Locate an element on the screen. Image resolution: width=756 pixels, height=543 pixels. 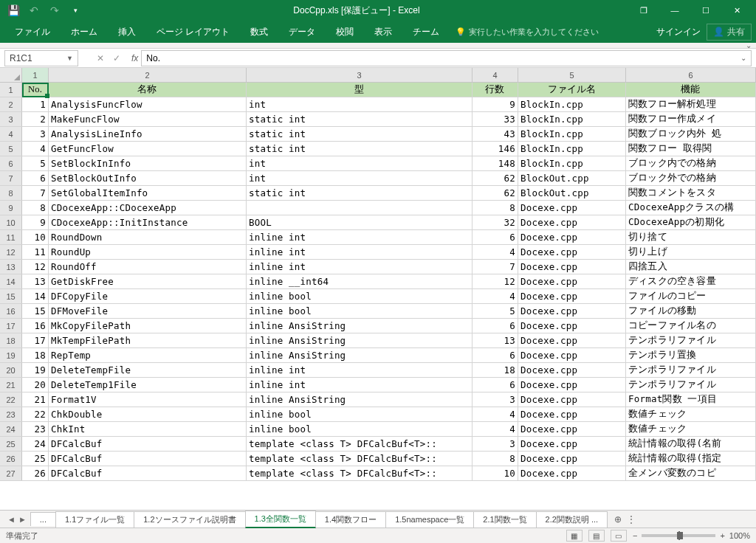
signin-link: サインイン is located at coordinates (678, 32).